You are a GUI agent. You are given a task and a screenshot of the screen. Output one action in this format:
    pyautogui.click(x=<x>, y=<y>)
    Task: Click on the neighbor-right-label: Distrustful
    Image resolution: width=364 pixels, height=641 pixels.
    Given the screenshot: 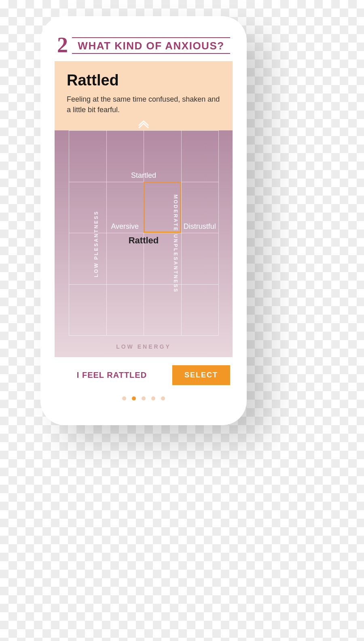 What is the action you would take?
    pyautogui.click(x=200, y=227)
    